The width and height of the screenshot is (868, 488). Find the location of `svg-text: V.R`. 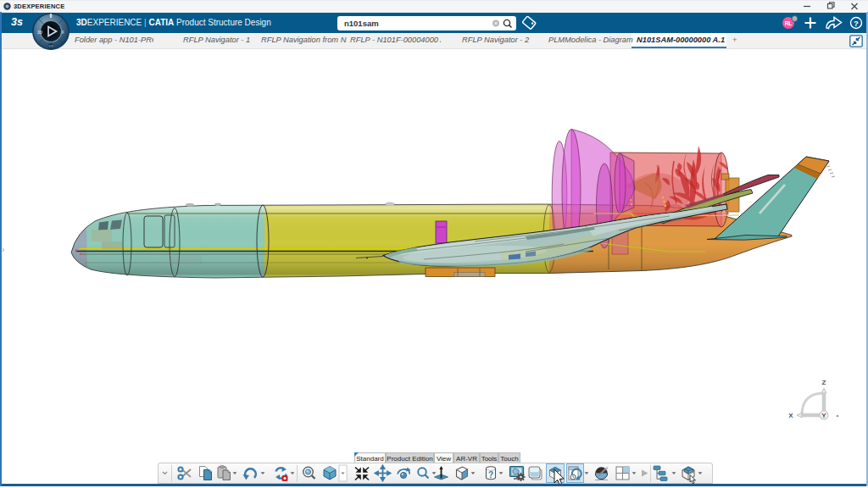

svg-text: V.R is located at coordinates (51, 47).